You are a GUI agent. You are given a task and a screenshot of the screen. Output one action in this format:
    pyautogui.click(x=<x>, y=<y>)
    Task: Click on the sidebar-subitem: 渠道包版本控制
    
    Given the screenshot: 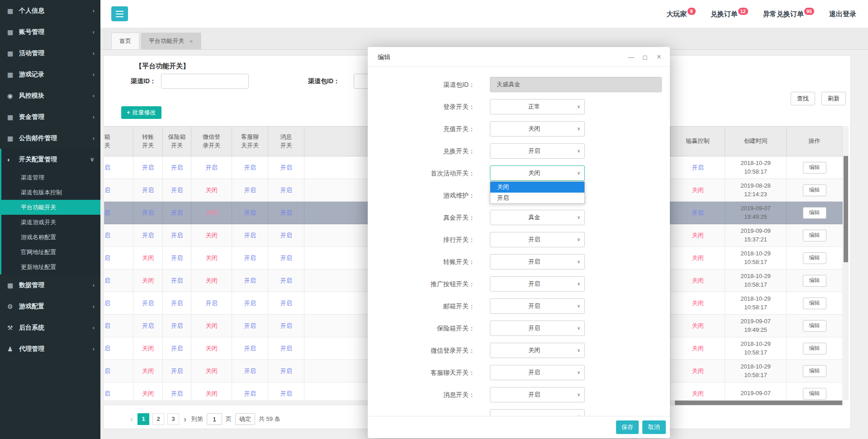 What is the action you would take?
    pyautogui.click(x=51, y=193)
    